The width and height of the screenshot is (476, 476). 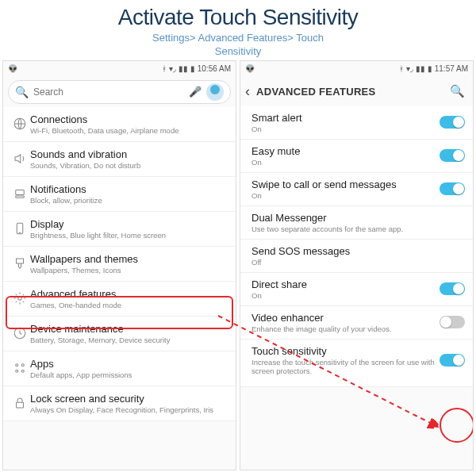 What do you see at coordinates (130, 130) in the screenshot?
I see `row-sub: Wi-Fi, Bluetooth, Data usage, Airplane m…` at bounding box center [130, 130].